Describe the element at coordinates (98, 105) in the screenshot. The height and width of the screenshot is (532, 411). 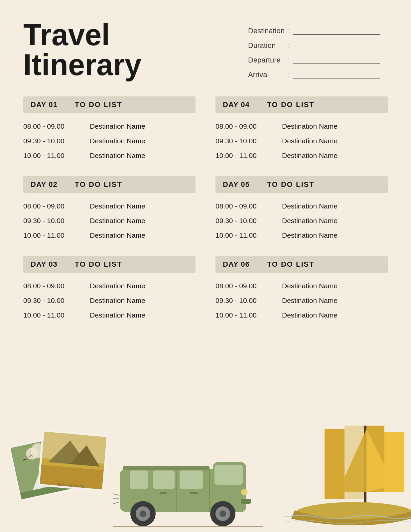
I see `day-todo-label-1: TO DO LIST` at that location.